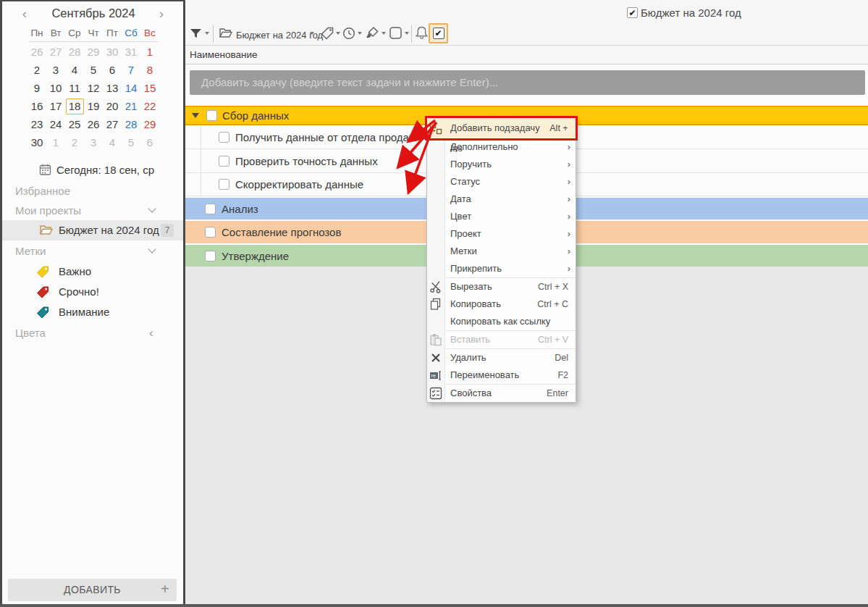 This screenshot has width=868, height=607. I want to click on toolbar-folder-icon, so click(226, 33).